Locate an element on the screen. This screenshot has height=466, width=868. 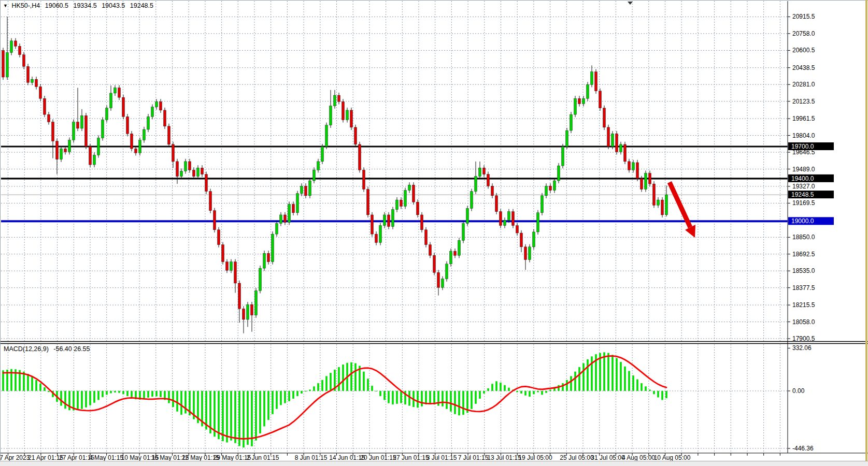
svg-text: 20281.0 is located at coordinates (804, 84).